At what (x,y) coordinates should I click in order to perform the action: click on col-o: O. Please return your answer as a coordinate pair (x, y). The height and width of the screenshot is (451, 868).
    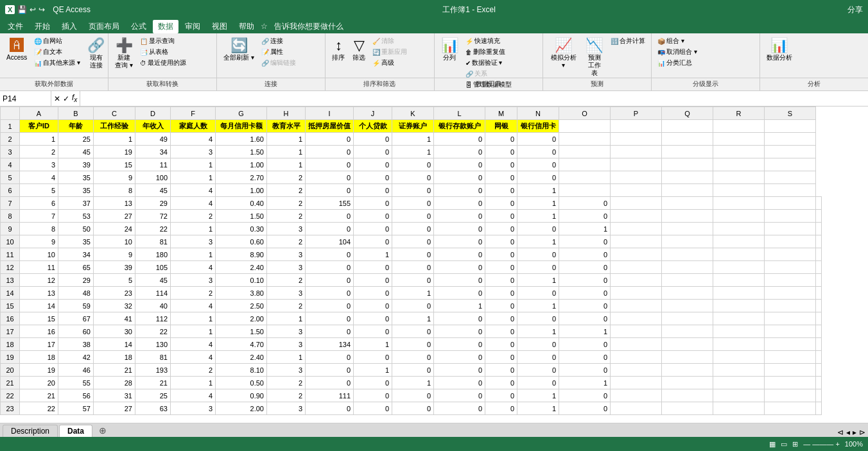
    Looking at the image, I should click on (585, 114).